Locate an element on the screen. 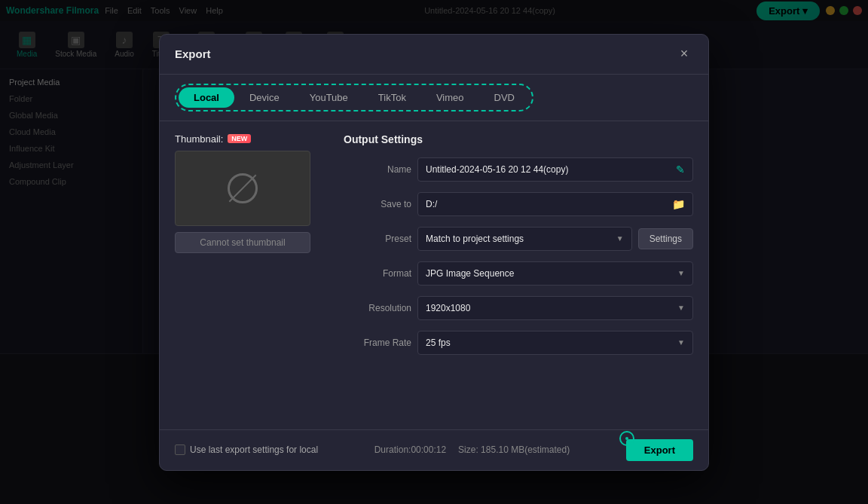  form-row-preset: Preset Match to project settings ▼ Setti… is located at coordinates (518, 239).